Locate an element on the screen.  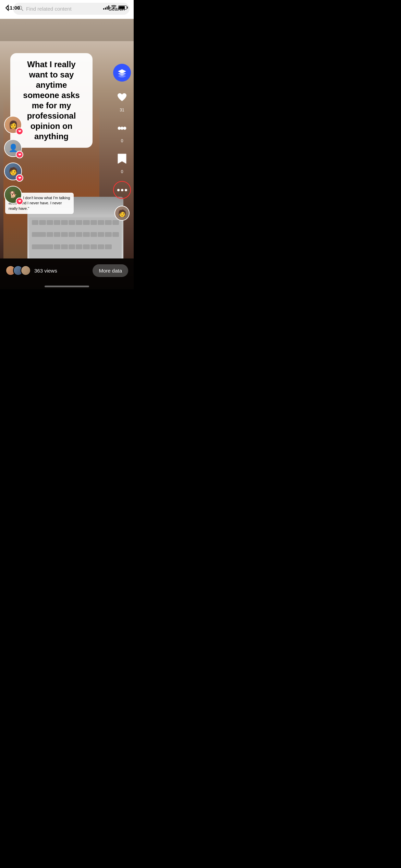
comment-count: 0 is located at coordinates (122, 141).